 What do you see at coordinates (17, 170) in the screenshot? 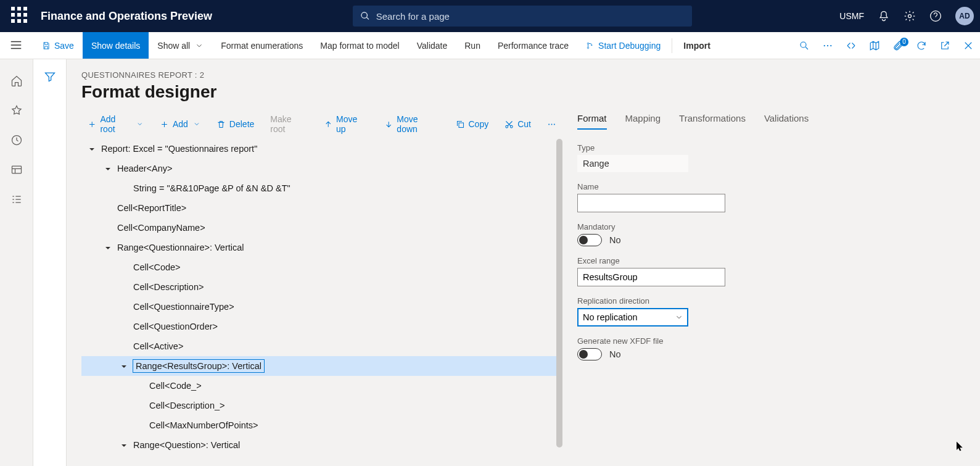
I see `workspaces-icon` at bounding box center [17, 170].